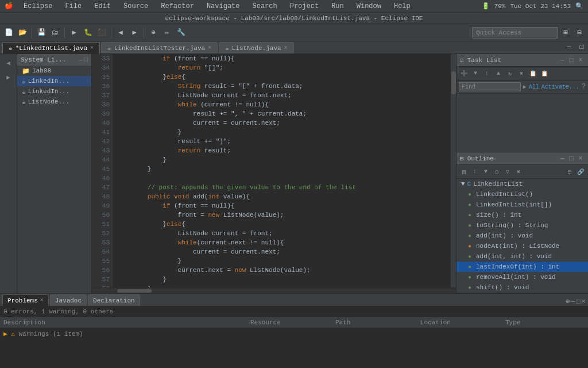  What do you see at coordinates (523, 267) in the screenshot?
I see `outline-item-7: ●lastIndexOf(int) : int` at bounding box center [523, 267].